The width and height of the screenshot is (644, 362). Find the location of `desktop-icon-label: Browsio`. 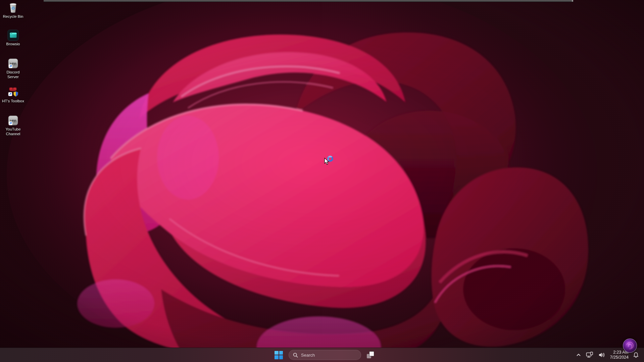

desktop-icon-label: Browsio is located at coordinates (13, 44).